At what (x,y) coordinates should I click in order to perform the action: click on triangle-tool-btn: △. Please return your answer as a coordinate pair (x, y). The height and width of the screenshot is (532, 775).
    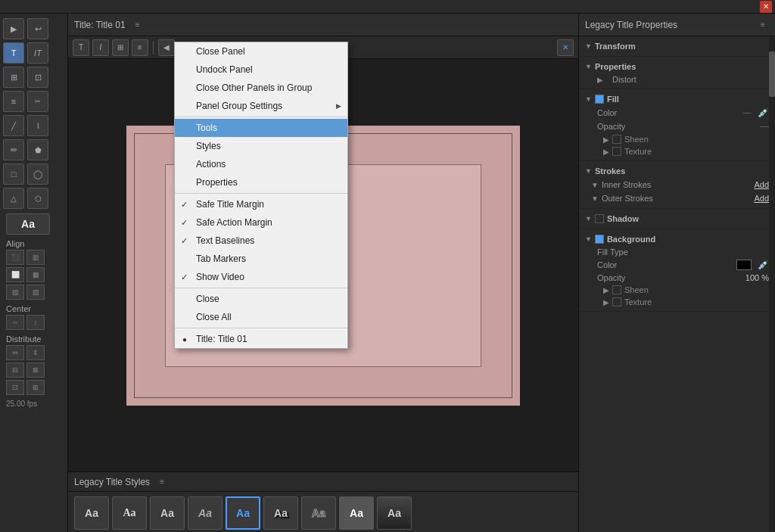
    Looking at the image, I should click on (14, 198).